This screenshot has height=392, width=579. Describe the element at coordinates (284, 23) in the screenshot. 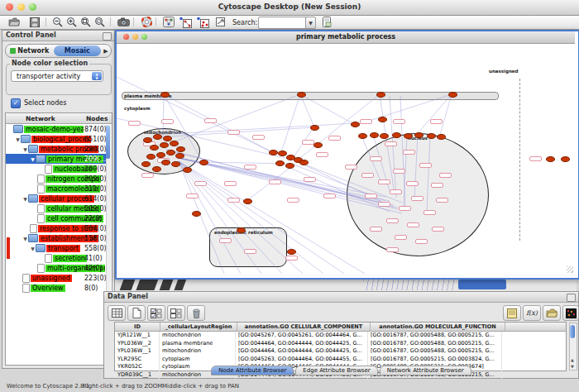

I see `search-input` at that location.